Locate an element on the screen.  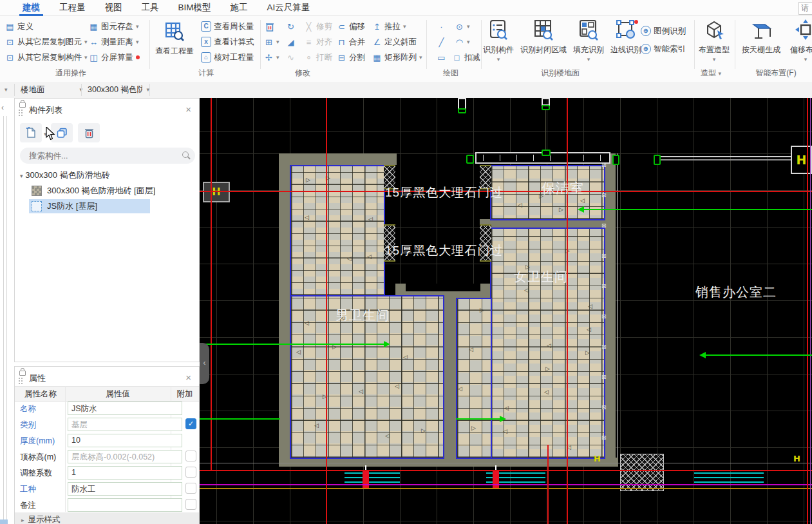
define-icon: ▤ is located at coordinates (10, 27).